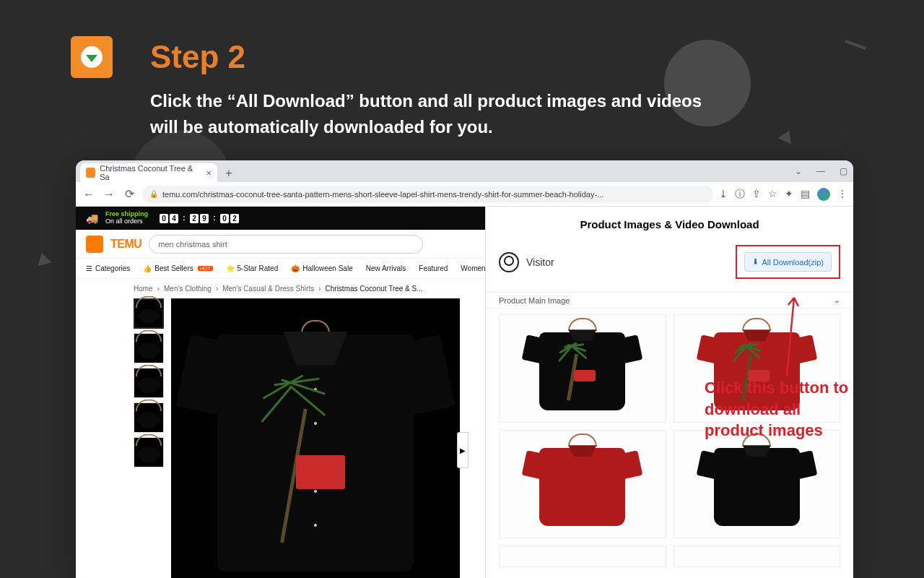 The image size is (924, 578). Describe the element at coordinates (757, 194) in the screenshot. I see `share-icon: ⇪` at that location.